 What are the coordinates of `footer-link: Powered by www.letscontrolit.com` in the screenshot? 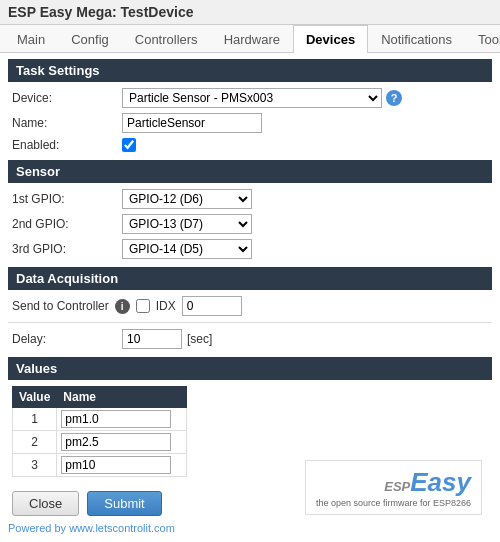 It's located at (92, 528).